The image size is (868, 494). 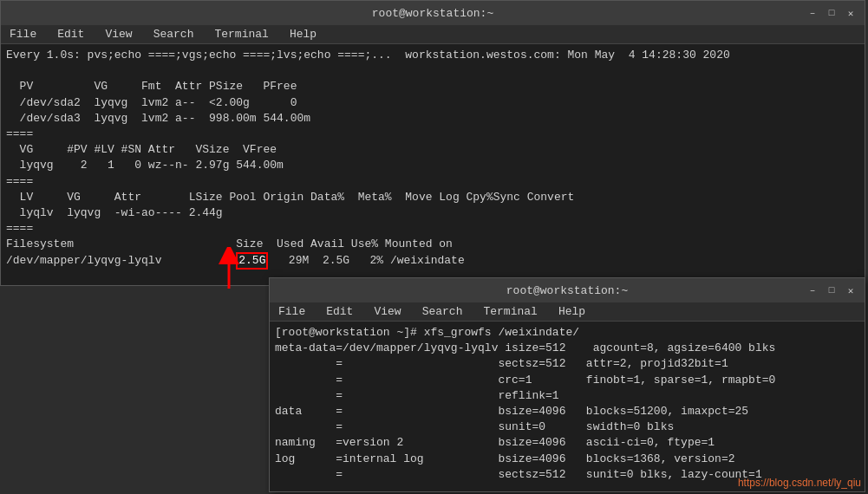 What do you see at coordinates (433, 35) in the screenshot?
I see `top-menu-bar: File Edit View Search Terminal Help` at bounding box center [433, 35].